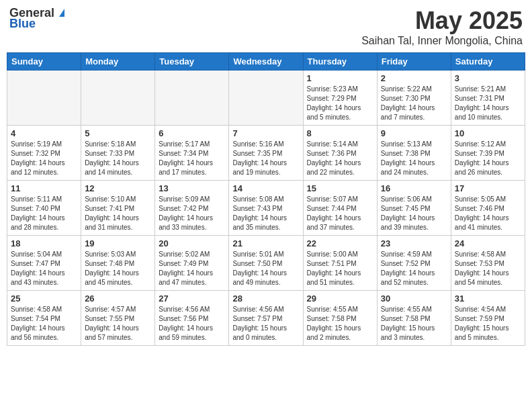  Describe the element at coordinates (488, 324) in the screenshot. I see `day-info: Sunrise: 4:54 AM Sunset: 7:59 PM Dayligh…` at that location.